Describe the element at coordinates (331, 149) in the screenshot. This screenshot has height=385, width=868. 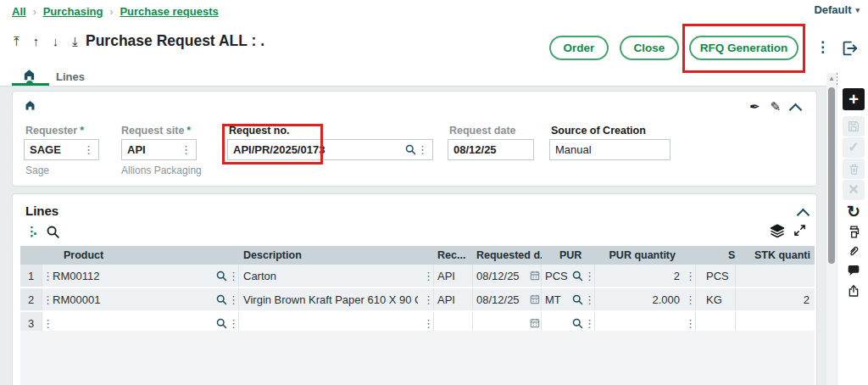
I see `request-no-field: API/PR/2025/0173 ⋮` at that location.